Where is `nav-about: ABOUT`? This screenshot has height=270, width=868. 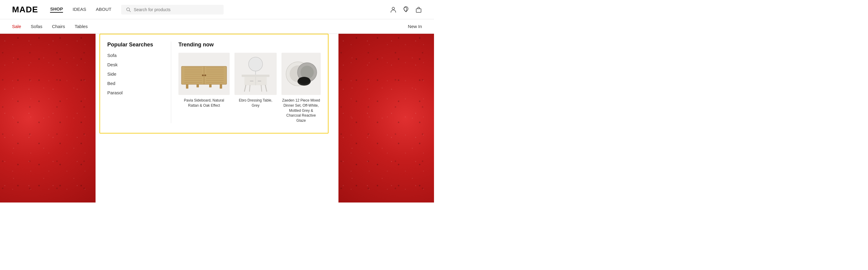 nav-about: ABOUT is located at coordinates (104, 9).